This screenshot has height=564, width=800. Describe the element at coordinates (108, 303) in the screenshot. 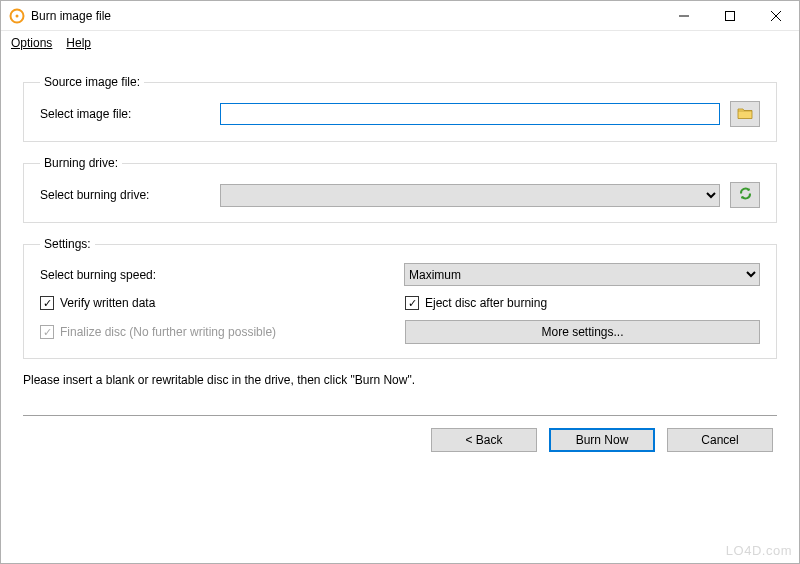

I see `verify-label: Verify written data` at that location.